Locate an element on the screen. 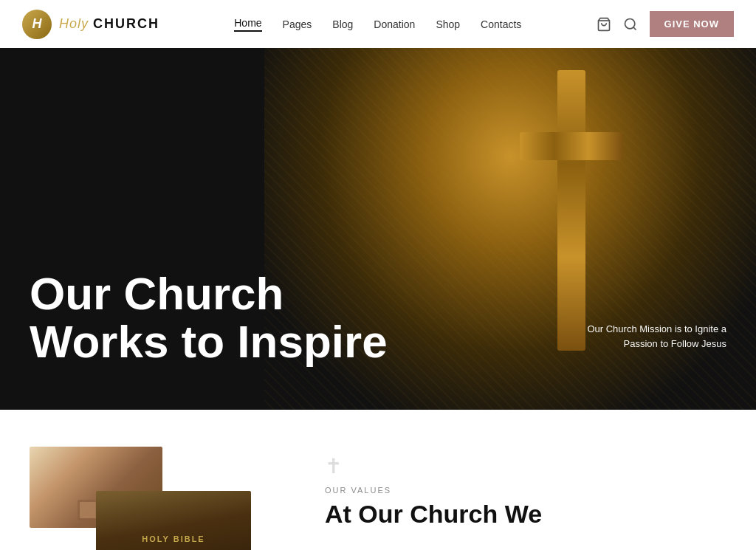 Image resolution: width=756 pixels, height=550 pixels. give-now-button: GIVE NOW is located at coordinates (692, 24).